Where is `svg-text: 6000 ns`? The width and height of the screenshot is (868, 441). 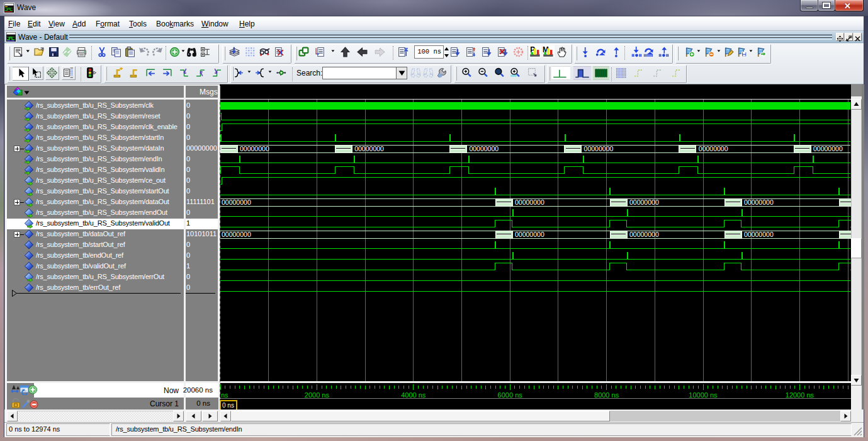 svg-text: 6000 ns is located at coordinates (510, 395).